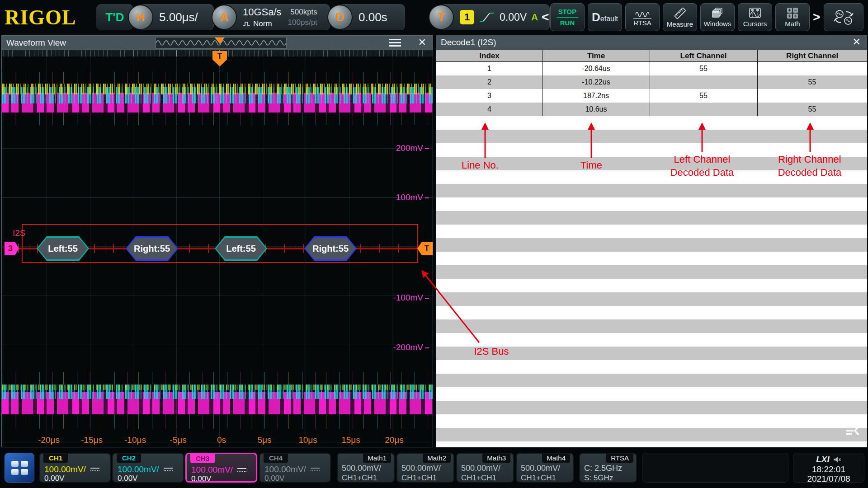  Describe the element at coordinates (217, 378) in the screenshot. I see `trace-spikes-above-bottom` at that location.